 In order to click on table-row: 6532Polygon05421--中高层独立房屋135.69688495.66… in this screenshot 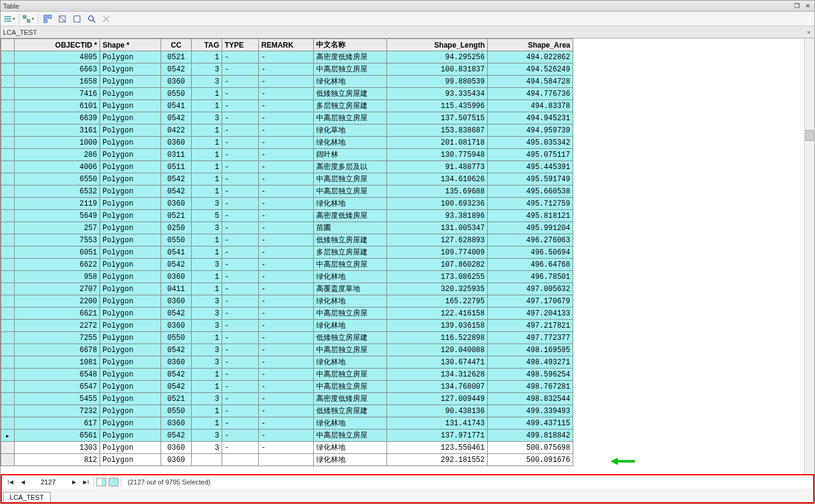, I will do `click(287, 192)`.